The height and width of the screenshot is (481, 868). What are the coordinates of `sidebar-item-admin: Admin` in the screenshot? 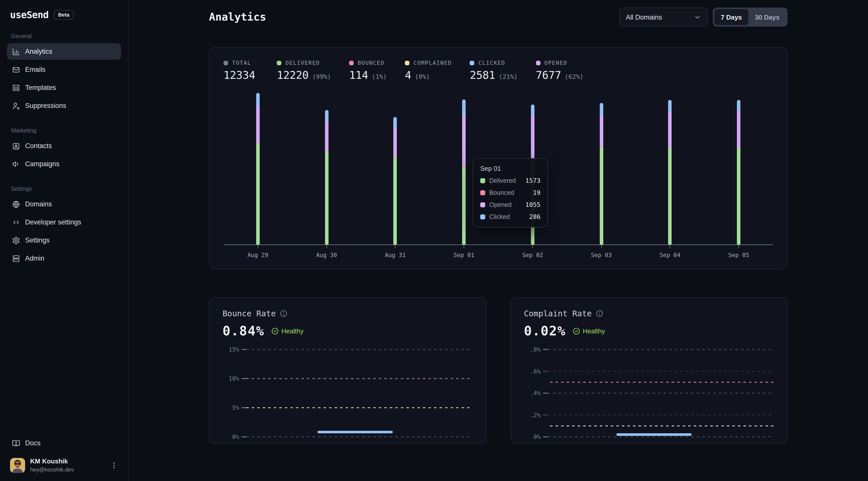 It's located at (64, 258).